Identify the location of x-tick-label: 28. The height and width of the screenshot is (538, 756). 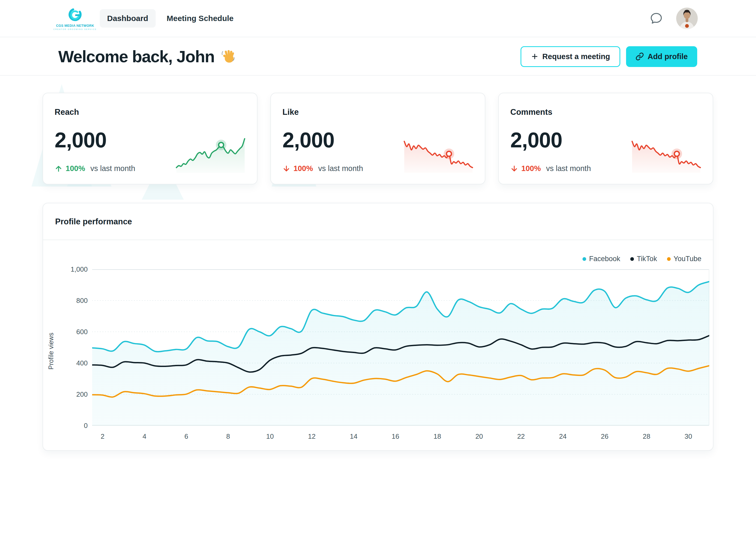
(646, 437).